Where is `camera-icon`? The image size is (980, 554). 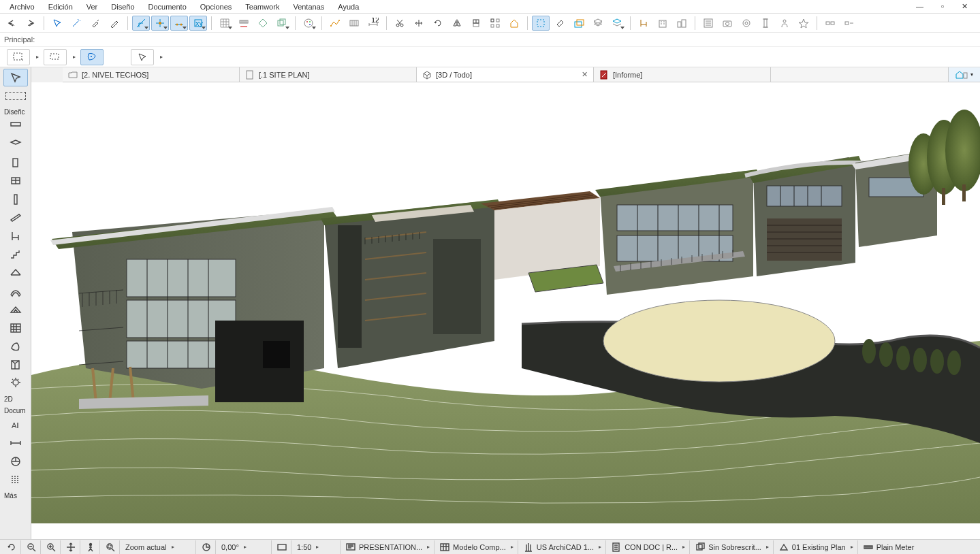
camera-icon is located at coordinates (727, 23).